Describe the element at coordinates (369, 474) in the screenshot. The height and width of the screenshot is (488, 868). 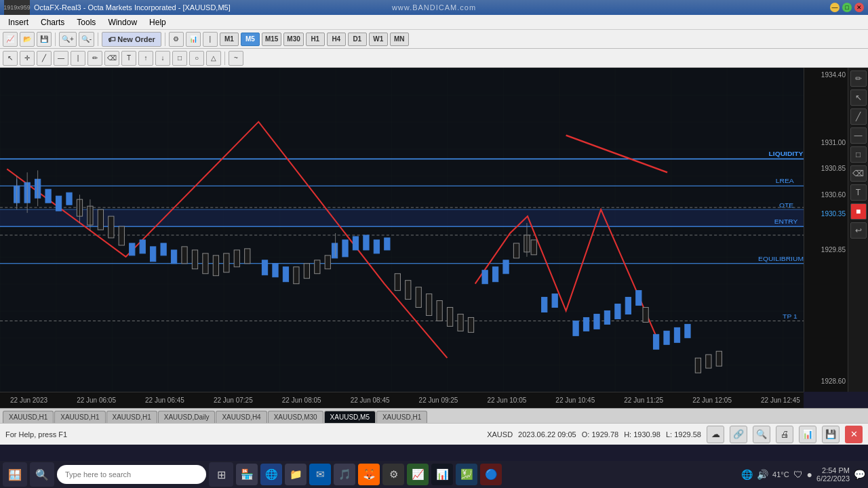
I see `taskbar-app-firefox: 🦊` at that location.